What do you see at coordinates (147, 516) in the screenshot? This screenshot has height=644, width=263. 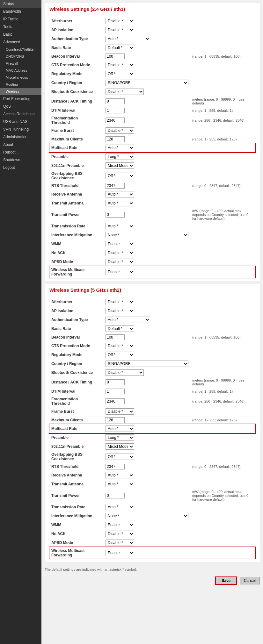 I see `r5-control-23: None *Non-WLANWLAN ManualAuto` at bounding box center [147, 516].